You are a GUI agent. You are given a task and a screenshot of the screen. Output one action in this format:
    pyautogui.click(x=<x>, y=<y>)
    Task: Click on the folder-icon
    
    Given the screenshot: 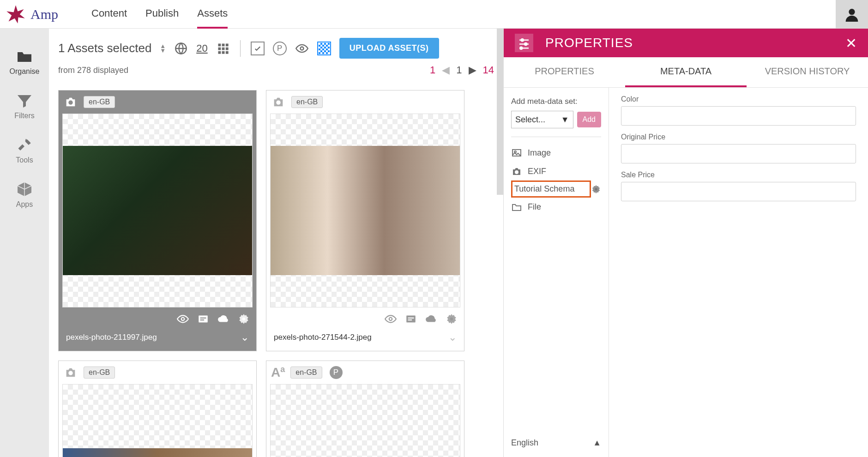 What is the action you would take?
    pyautogui.click(x=24, y=56)
    